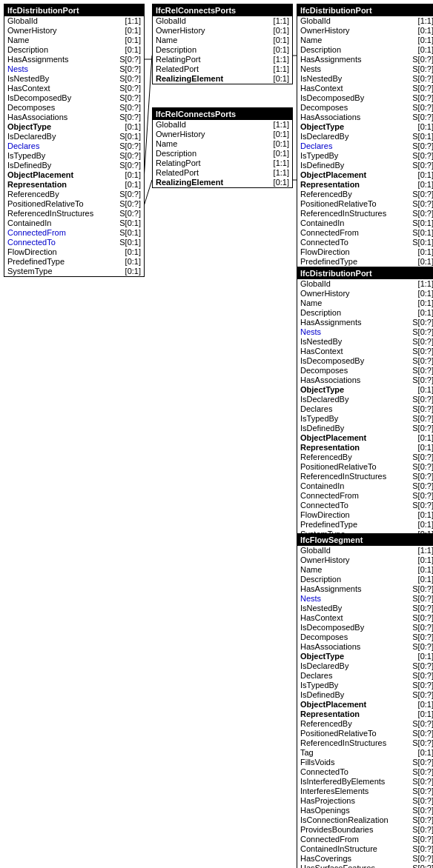 The height and width of the screenshot is (868, 433). Describe the element at coordinates (365, 695) in the screenshot. I see `uml-row: IsDefinedByS[0:?]` at that location.